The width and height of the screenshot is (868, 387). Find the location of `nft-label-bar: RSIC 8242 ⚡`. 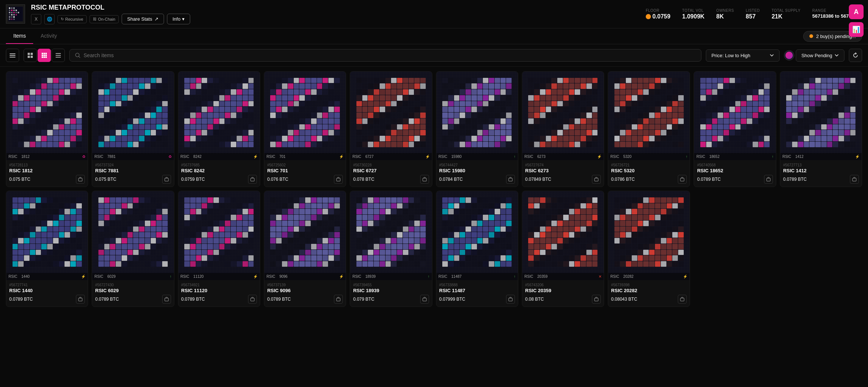

nft-label-bar: RSIC 8242 ⚡ is located at coordinates (219, 156).